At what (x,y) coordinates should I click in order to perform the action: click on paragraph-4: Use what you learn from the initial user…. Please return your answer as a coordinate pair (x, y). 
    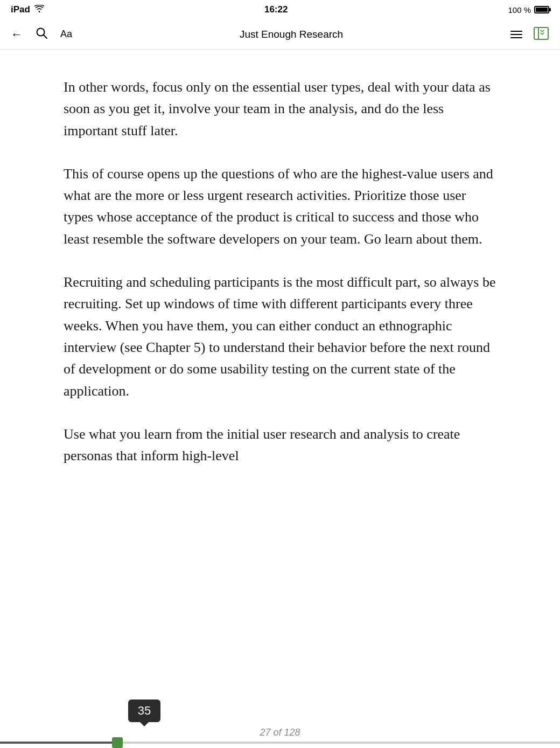
    Looking at the image, I should click on (280, 445).